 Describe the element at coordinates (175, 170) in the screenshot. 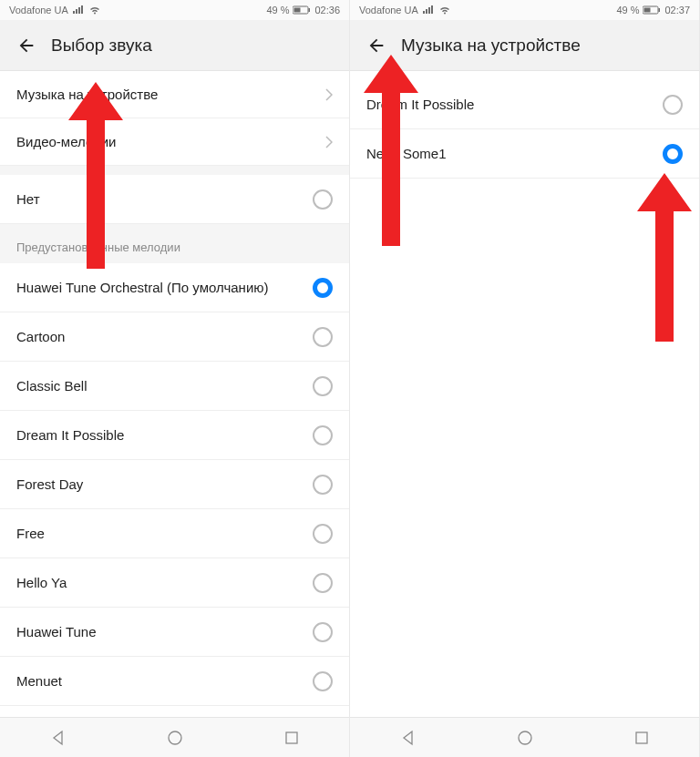

I see `spacer` at that location.